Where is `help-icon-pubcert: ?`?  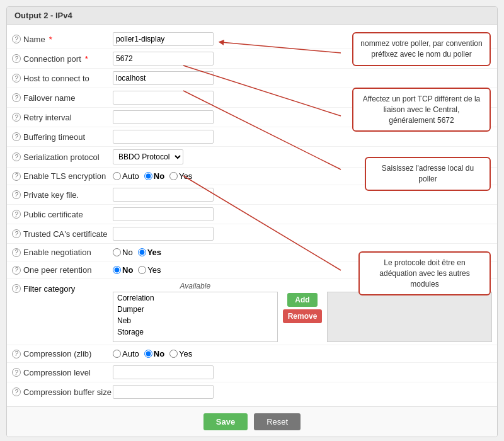
help-icon-pubcert: ? is located at coordinates (16, 214).